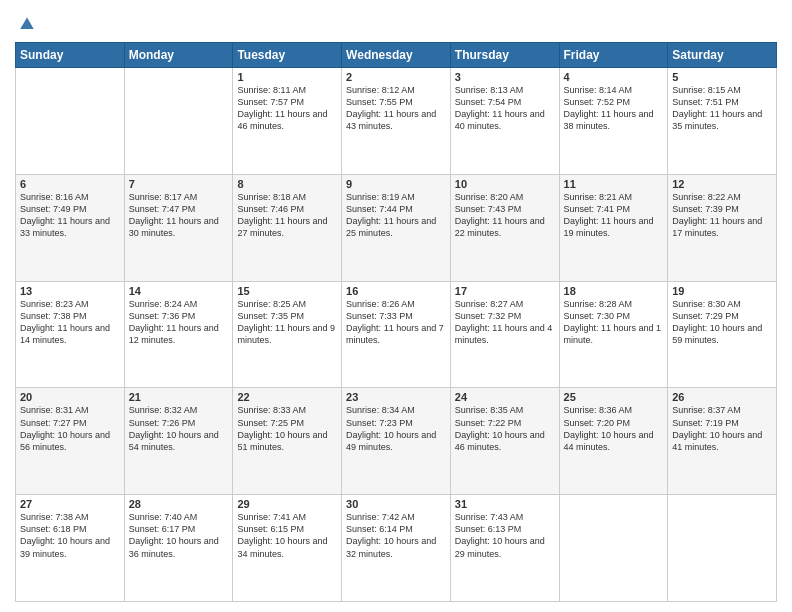 The width and height of the screenshot is (792, 612). Describe the element at coordinates (287, 304) in the screenshot. I see `cell-text: Sunrise: 8:25 AM` at that location.